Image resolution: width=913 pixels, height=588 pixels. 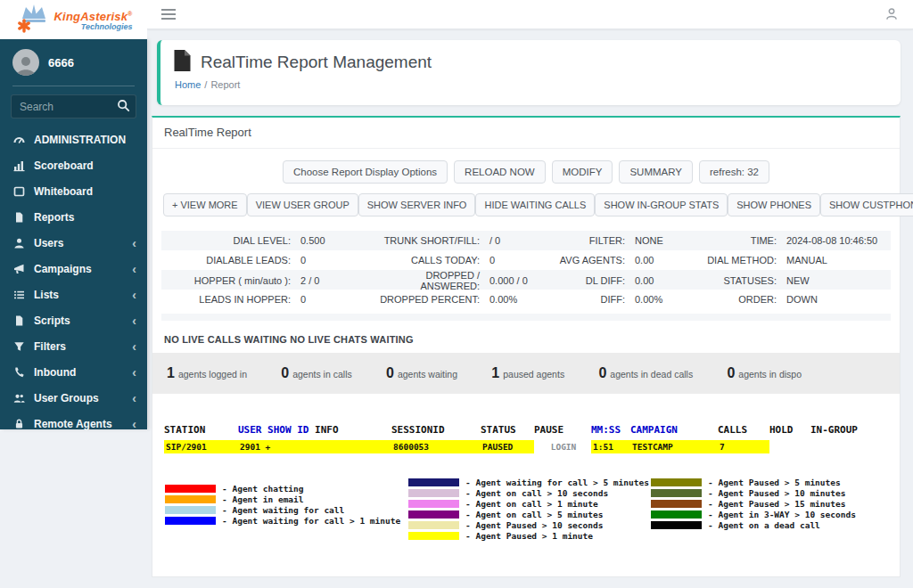 What do you see at coordinates (531, 504) in the screenshot?
I see `legend-label: - Agent on call > 1 minute` at bounding box center [531, 504].